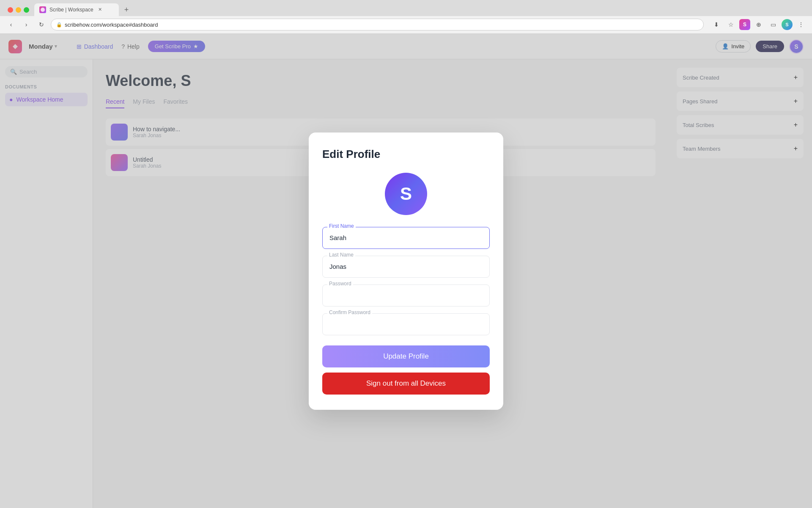 This screenshot has width=812, height=508. Describe the element at coordinates (100, 10) in the screenshot. I see `tab-close-button: ✕` at that location.